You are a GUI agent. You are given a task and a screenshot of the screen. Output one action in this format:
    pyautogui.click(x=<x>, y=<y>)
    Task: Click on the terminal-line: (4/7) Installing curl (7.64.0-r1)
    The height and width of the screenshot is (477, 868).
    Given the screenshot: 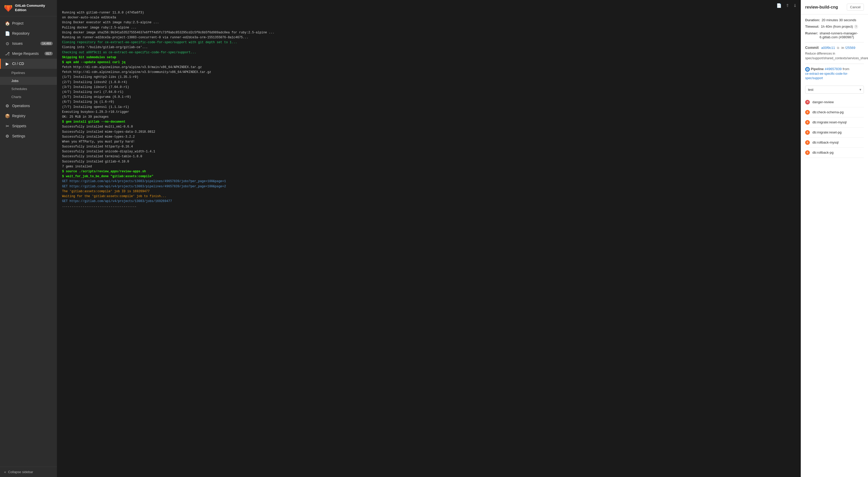 What is the action you would take?
    pyautogui.click(x=429, y=92)
    